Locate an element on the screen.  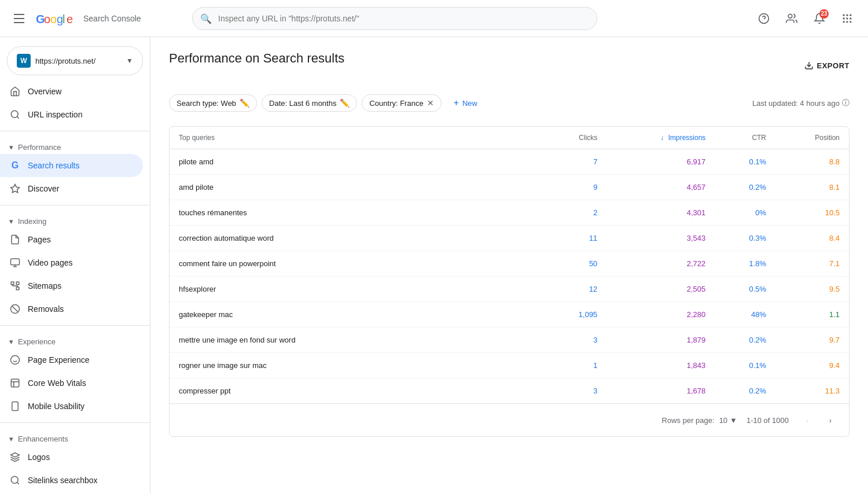
table-row: amd pilote 9 4,657 0.2% 8.1 is located at coordinates (509, 187).